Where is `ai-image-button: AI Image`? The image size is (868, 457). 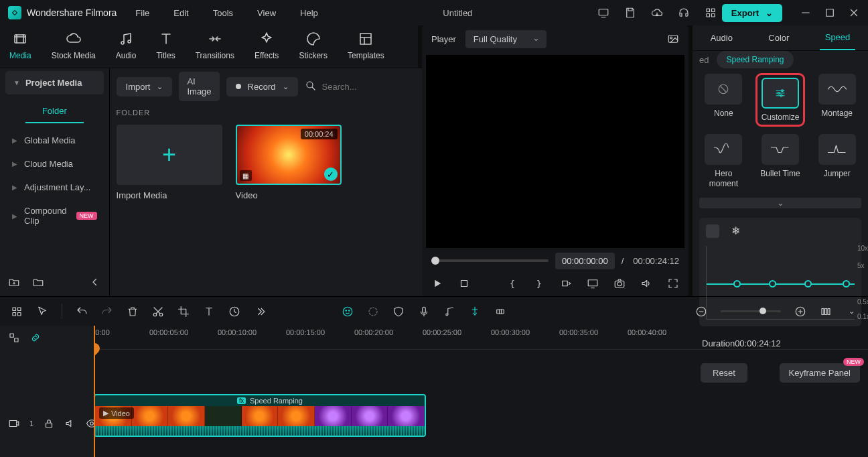
ai-image-button: AI Image is located at coordinates (199, 86).